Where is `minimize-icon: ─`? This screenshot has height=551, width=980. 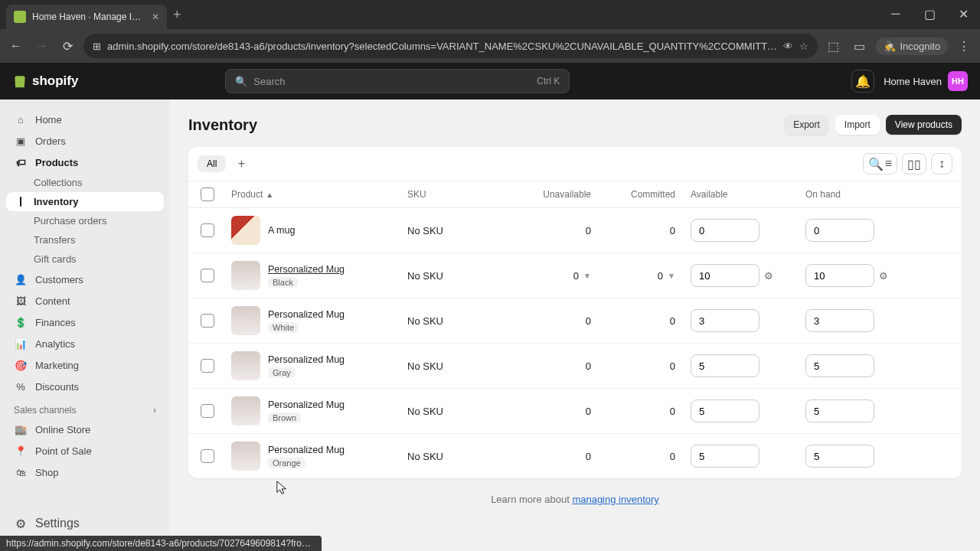 minimize-icon: ─ is located at coordinates (896, 14).